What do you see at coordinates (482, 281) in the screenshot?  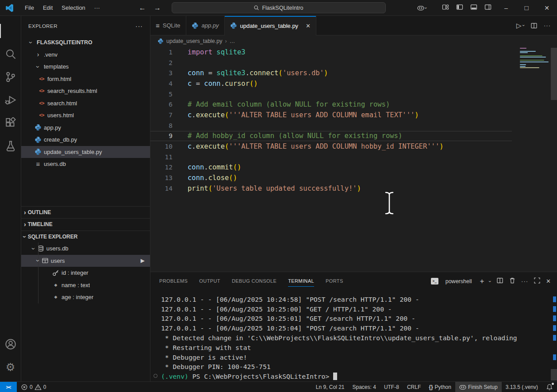 I see `new-terminal-button: +` at bounding box center [482, 281].